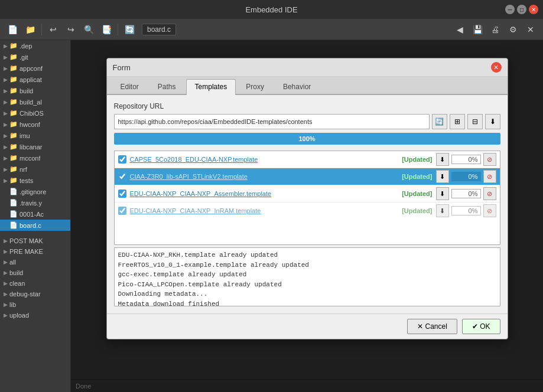 Image resolution: width=543 pixels, height=392 pixels. Describe the element at coordinates (35, 102) in the screenshot. I see `sidebar-item-build-al: ▶ 📁 build_al` at that location.